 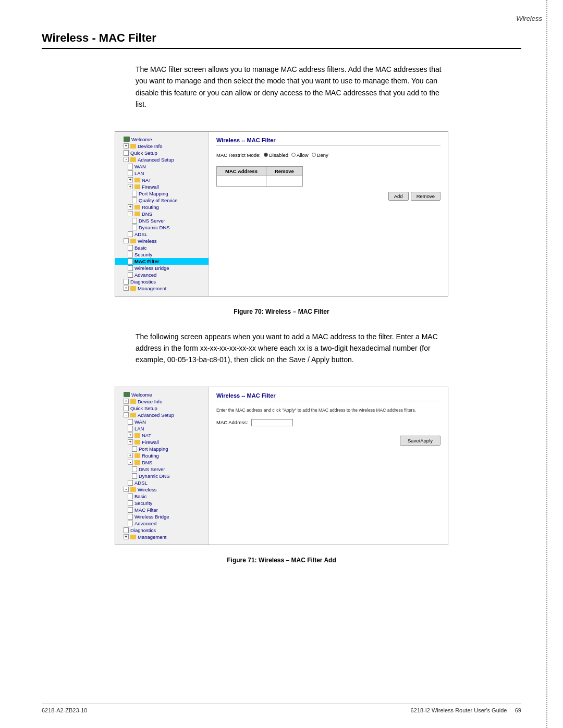 What do you see at coordinates (162, 469) in the screenshot?
I see `nav2-dns-server: DNS Server` at bounding box center [162, 469].